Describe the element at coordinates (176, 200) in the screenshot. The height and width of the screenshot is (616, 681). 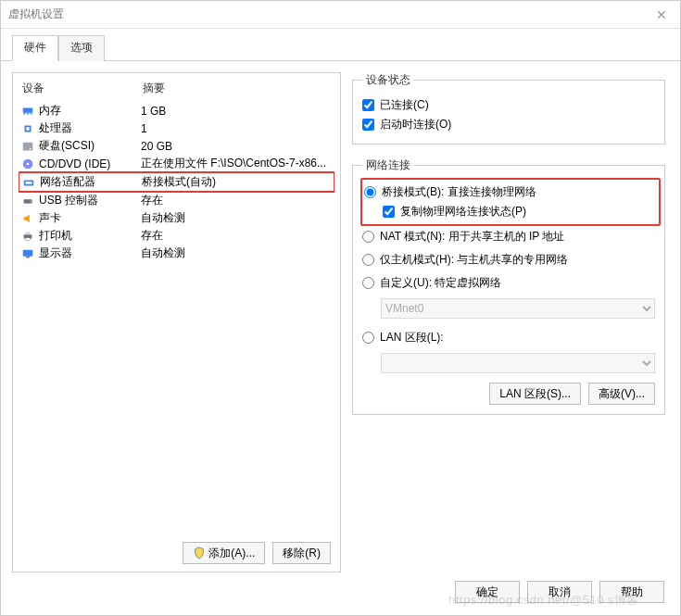
I see `hardware-row-usb: USB 控制器存在` at that location.